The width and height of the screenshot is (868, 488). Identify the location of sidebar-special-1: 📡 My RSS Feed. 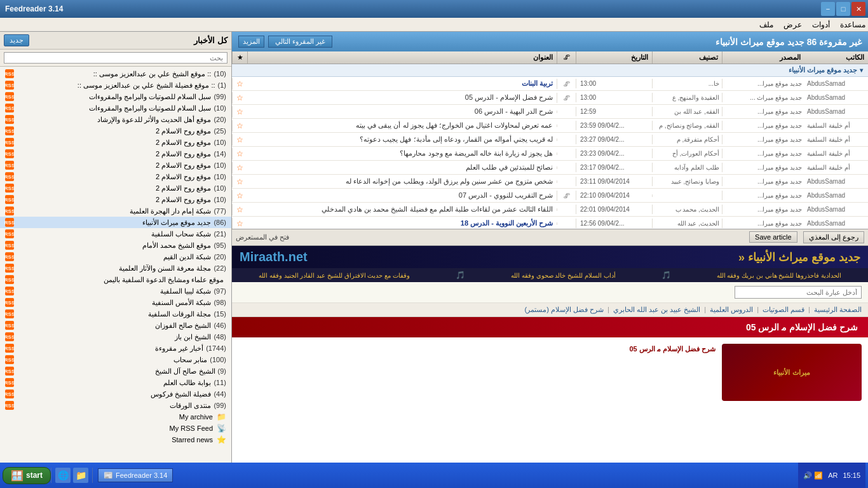
(116, 428).